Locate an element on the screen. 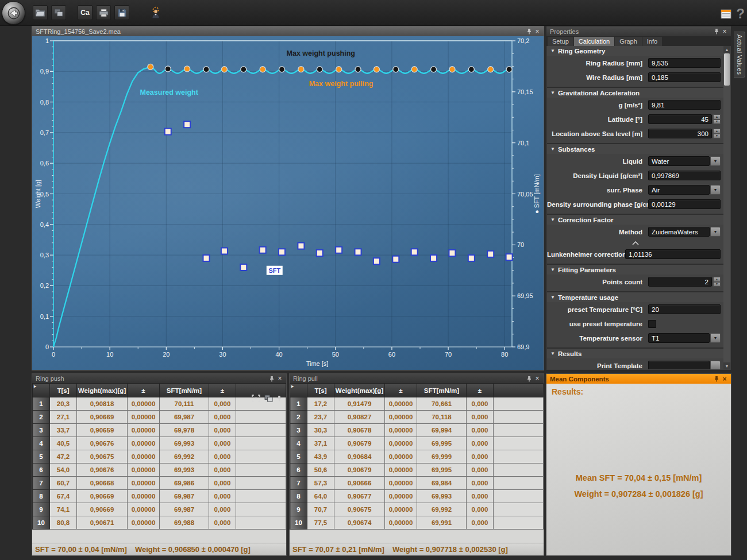 This screenshot has height=560, width=747. section-header: ▼Gravitational Acceleration is located at coordinates (636, 93).